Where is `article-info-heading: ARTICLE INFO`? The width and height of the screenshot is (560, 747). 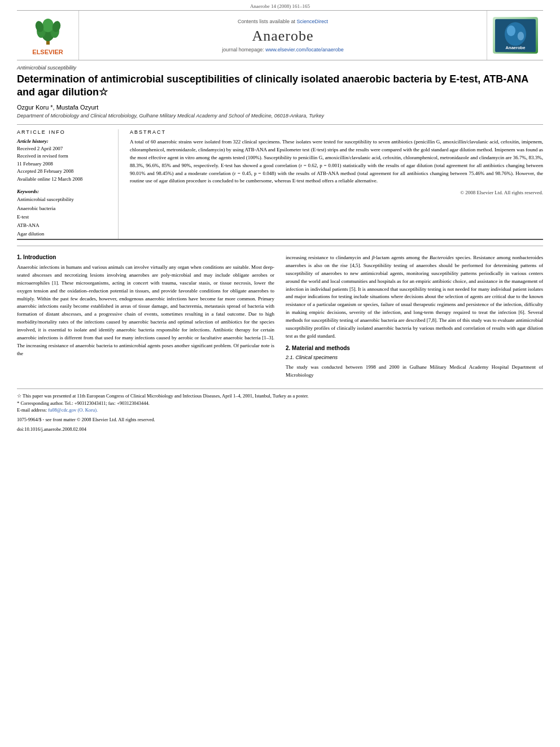 article-info-heading: ARTICLE INFO is located at coordinates (64, 132).